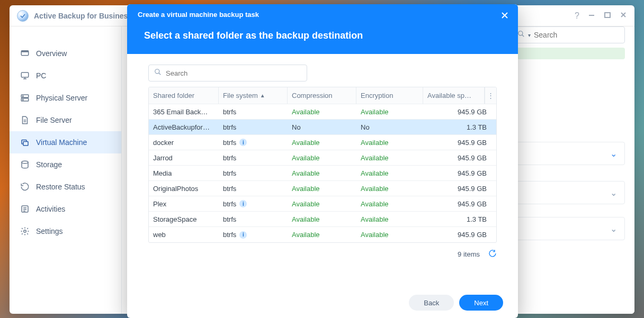  What do you see at coordinates (66, 209) in the screenshot?
I see `sidebar-item-activities: Activities` at bounding box center [66, 209].